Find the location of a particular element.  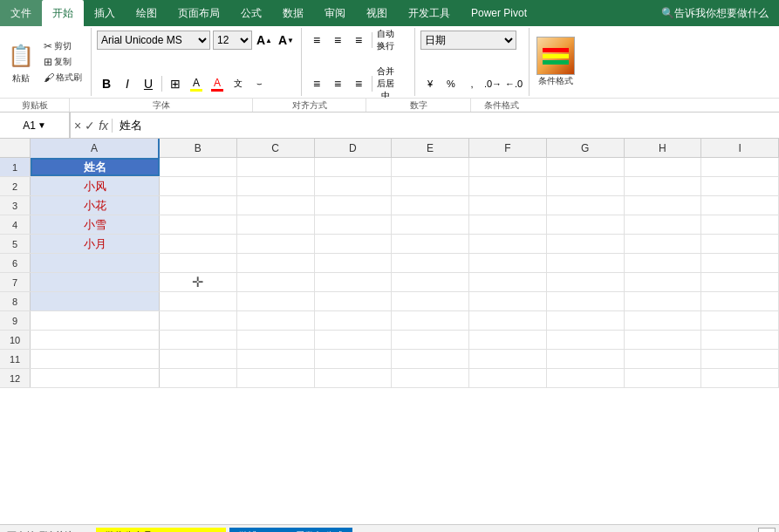

align-middle-left-button: ≡ is located at coordinates (317, 84).